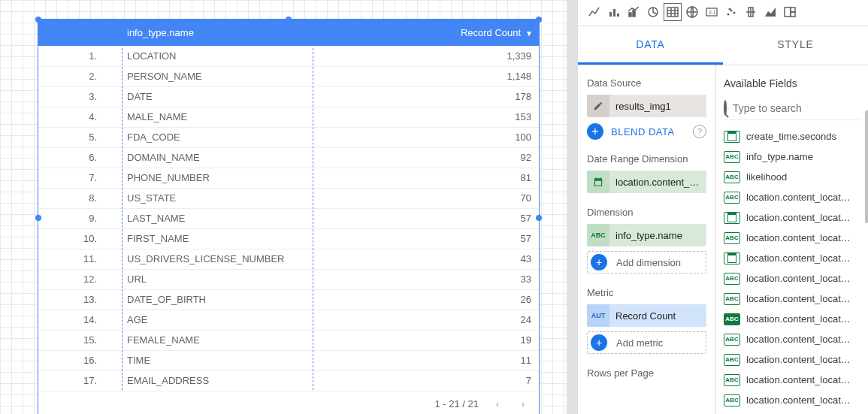 The image size is (868, 414). I want to click on table-row: 14.AGE24, so click(289, 320).